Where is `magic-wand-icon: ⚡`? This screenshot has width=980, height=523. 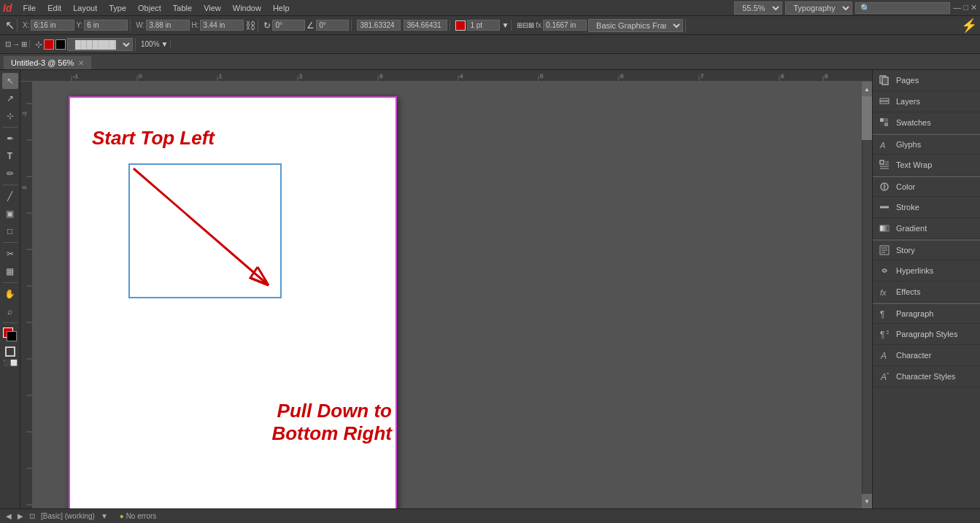 magic-wand-icon: ⚡ is located at coordinates (969, 26).